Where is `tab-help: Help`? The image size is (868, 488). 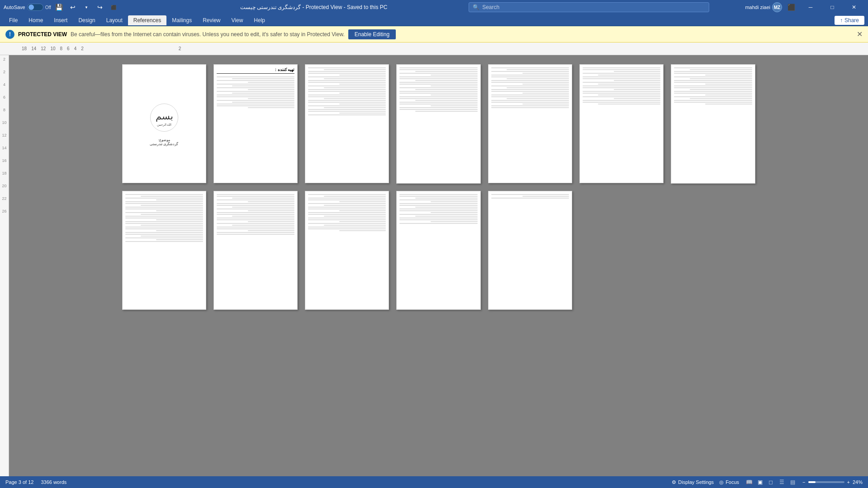 tab-help: Help is located at coordinates (260, 20).